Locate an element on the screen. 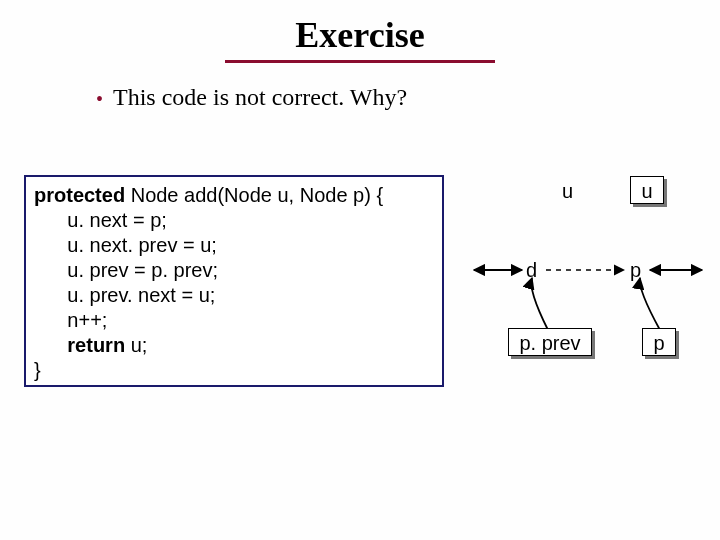 The height and width of the screenshot is (540, 720). code-l3: u. prev = p. prev; is located at coordinates (126, 270).